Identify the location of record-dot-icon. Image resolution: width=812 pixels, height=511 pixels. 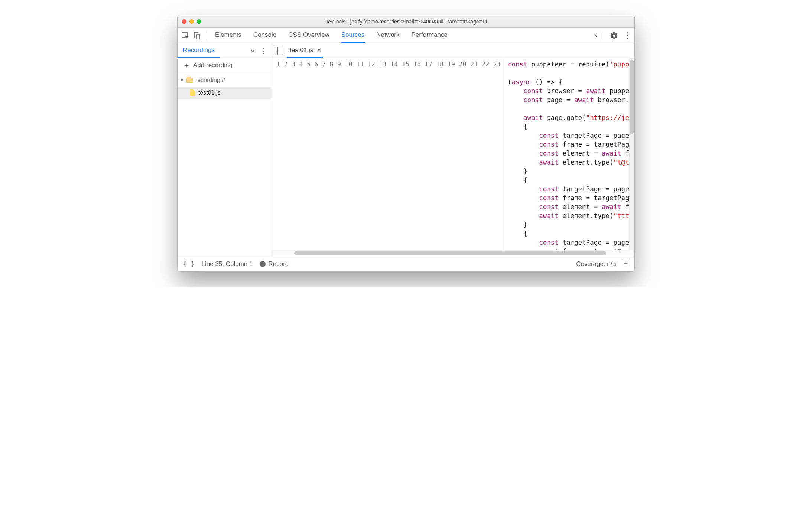
(263, 264).